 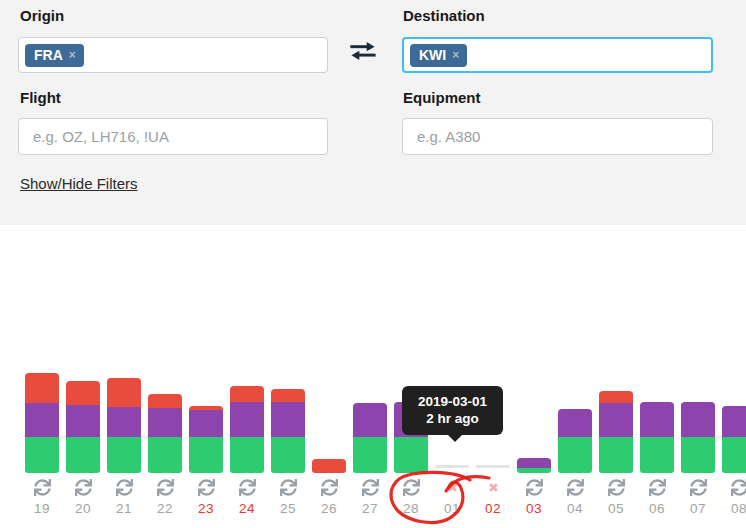 What do you see at coordinates (329, 508) in the screenshot?
I see `date-label: 26` at bounding box center [329, 508].